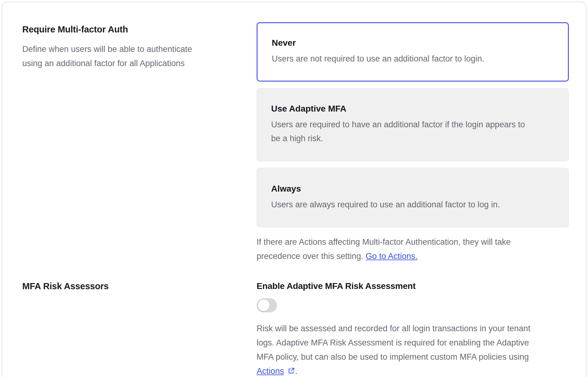  What do you see at coordinates (135, 56) in the screenshot?
I see `mfa-policy-description: Define when users will be able to authen…` at bounding box center [135, 56].